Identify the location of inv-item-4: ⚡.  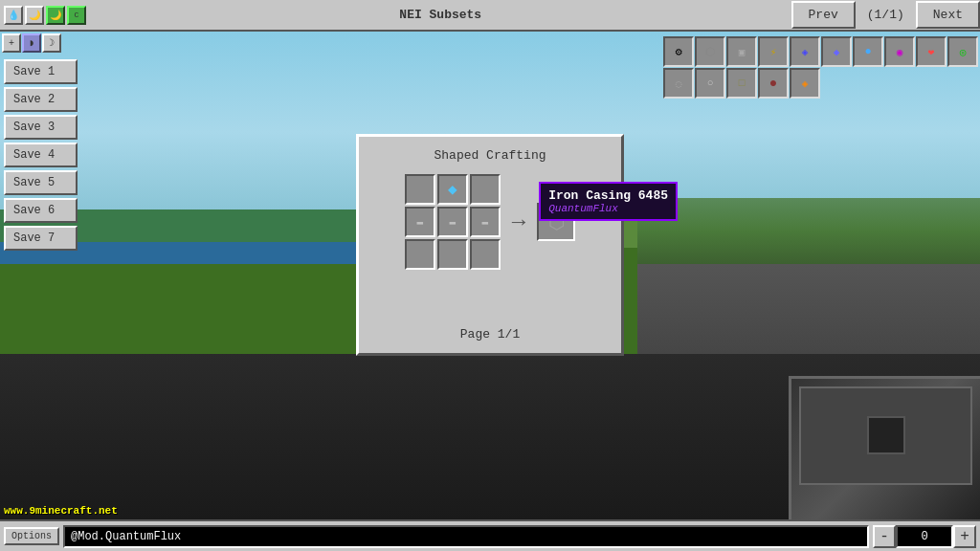
(773, 52).